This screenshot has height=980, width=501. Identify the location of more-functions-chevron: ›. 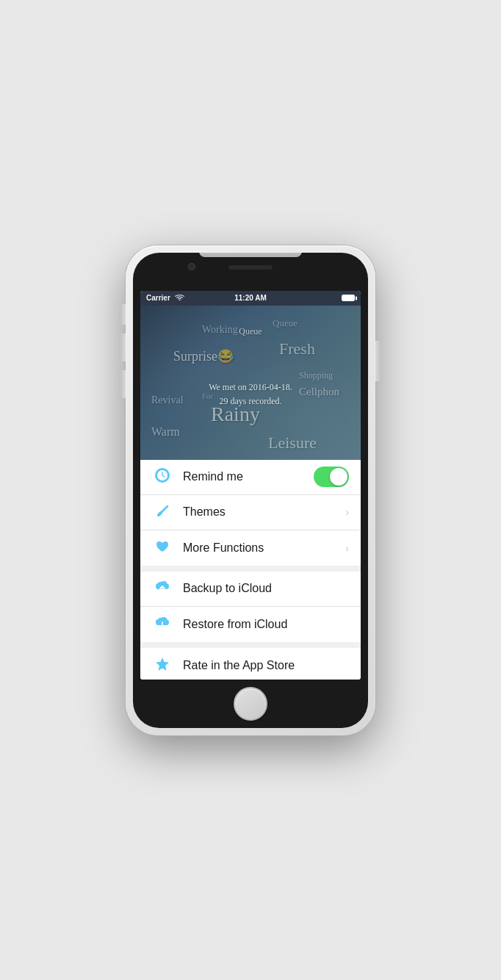
(347, 548).